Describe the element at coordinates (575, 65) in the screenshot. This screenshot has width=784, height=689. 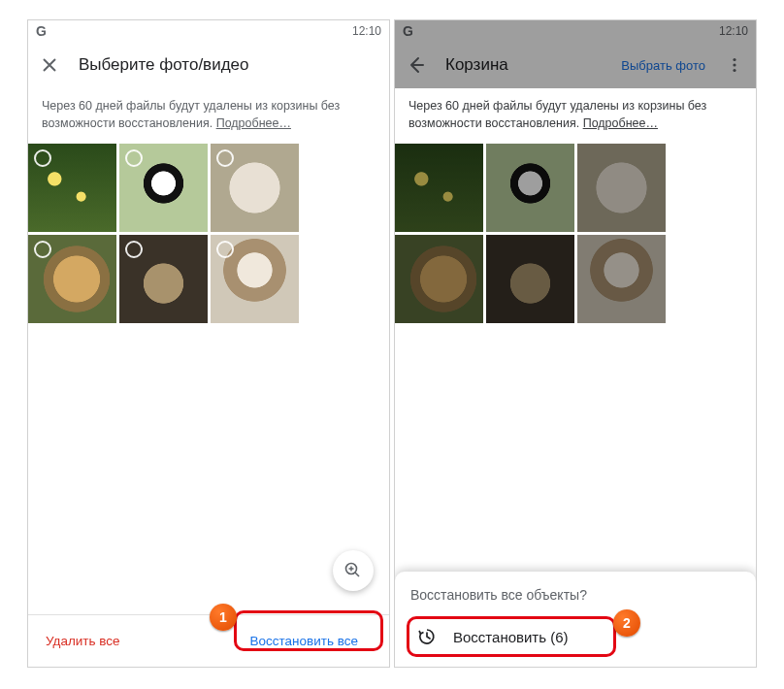
I see `app-bar: Корзина Выбрать фото` at that location.